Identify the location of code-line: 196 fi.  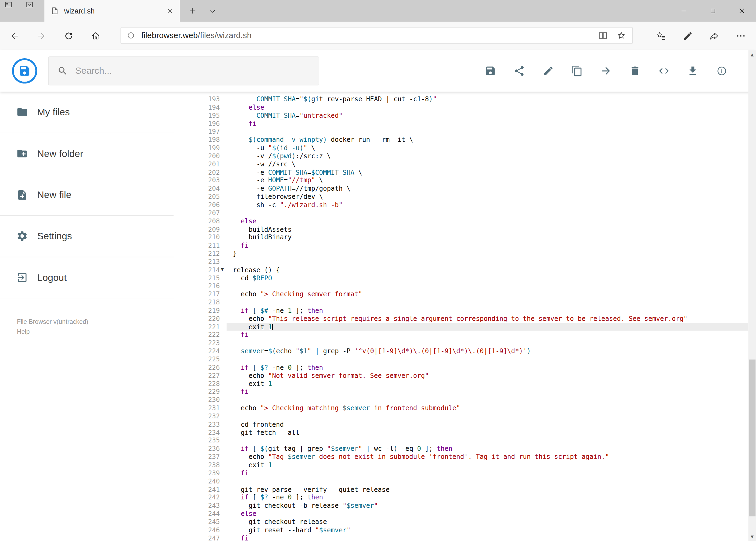
(461, 123).